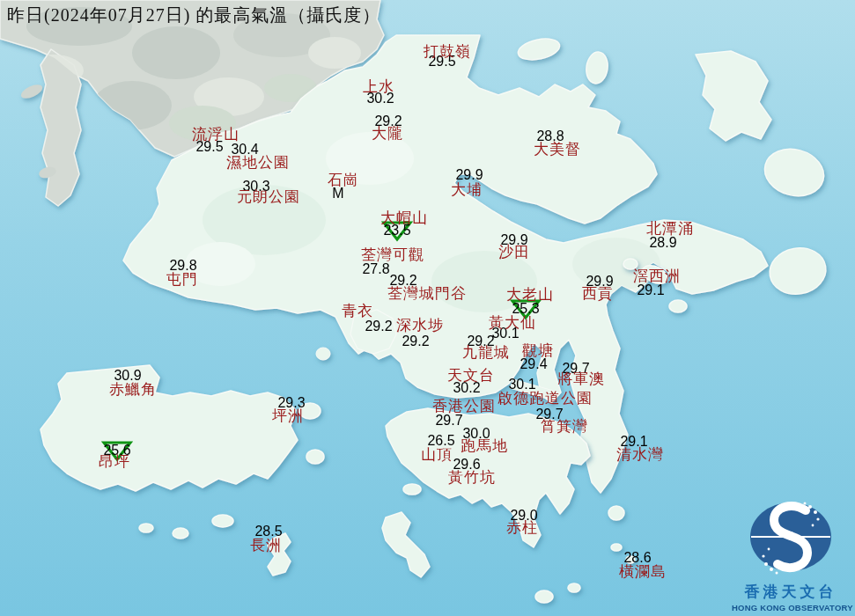 The width and height of the screenshot is (855, 616). I want to click on station-name-label: 大美督, so click(557, 150).